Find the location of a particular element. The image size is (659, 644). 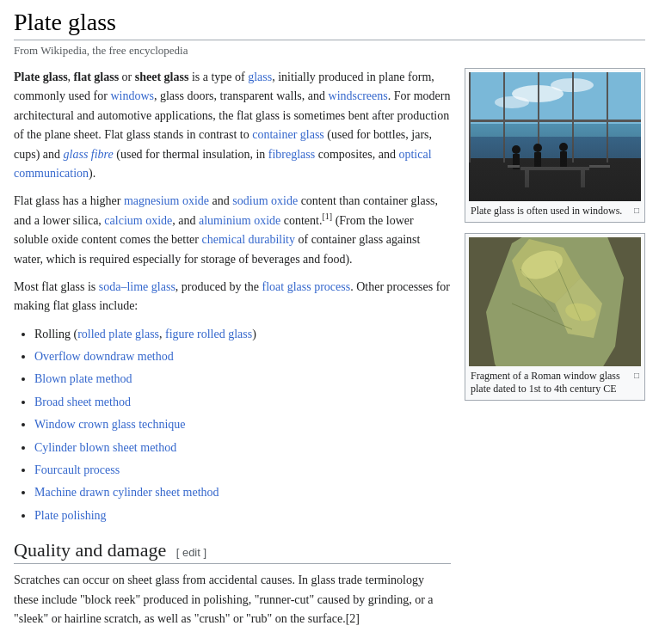

link-machine-drawn: Machine drawn cylinder sheet method is located at coordinates (127, 492).